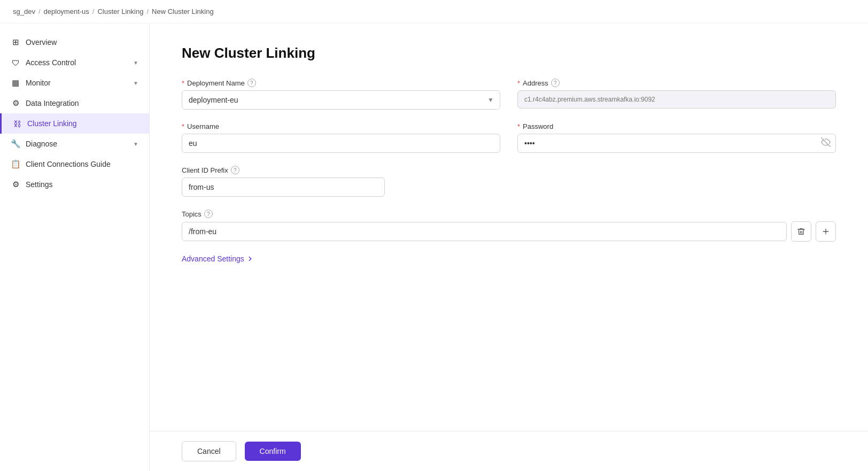 The width and height of the screenshot is (868, 471). I want to click on sidebar-item-label: Overview, so click(41, 42).